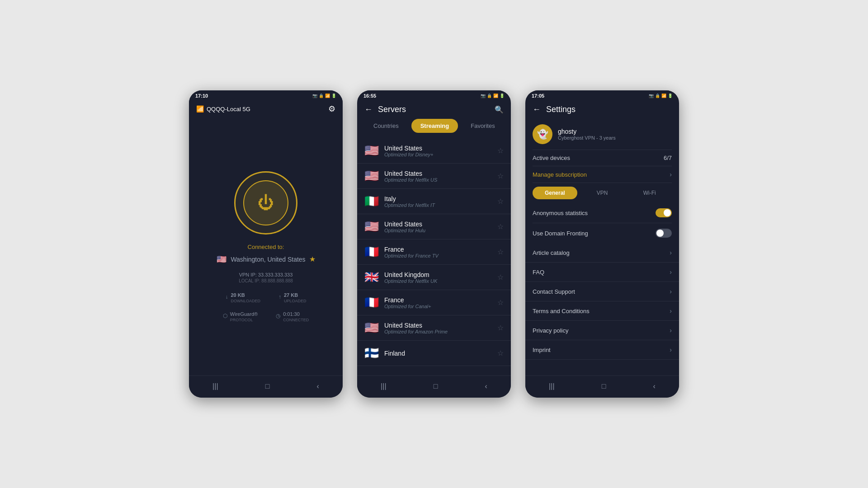 Image resolution: width=868 pixels, height=488 pixels. What do you see at coordinates (318, 386) in the screenshot?
I see `nav-back-btn: ‹` at bounding box center [318, 386].